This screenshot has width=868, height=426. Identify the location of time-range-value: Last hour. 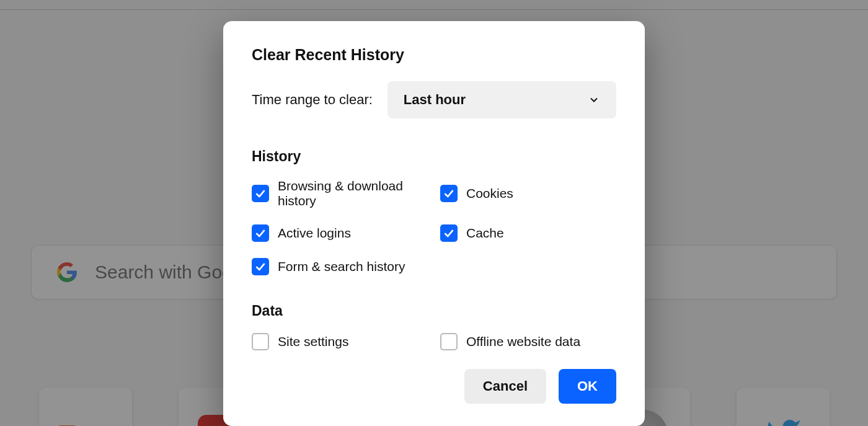
(435, 100).